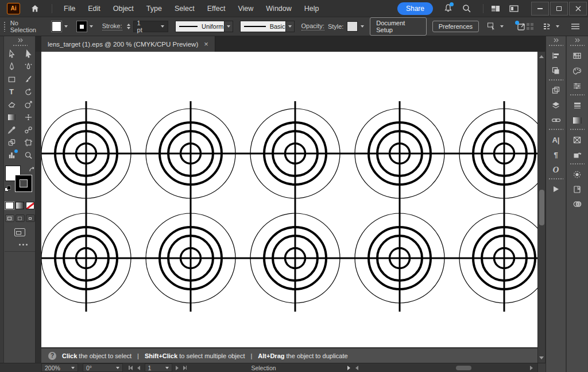 This screenshot has width=588, height=372. I want to click on graph-tool, so click(11, 155).